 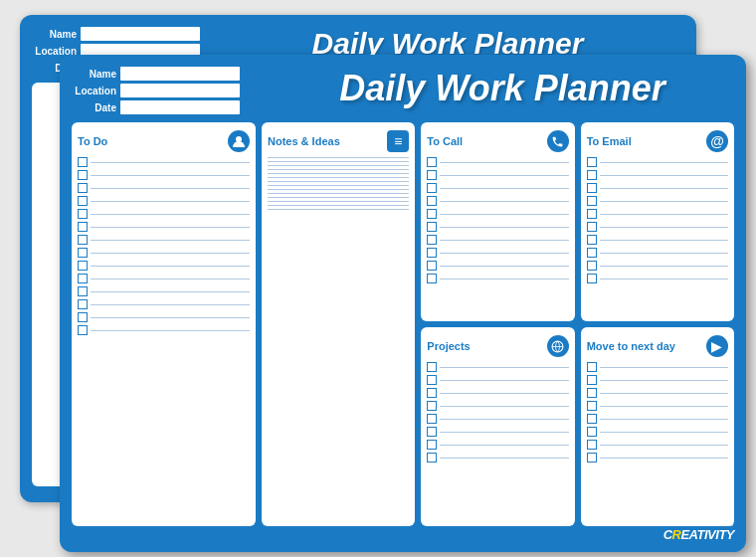 I want to click on back-name-label: Name, so click(x=54, y=34).